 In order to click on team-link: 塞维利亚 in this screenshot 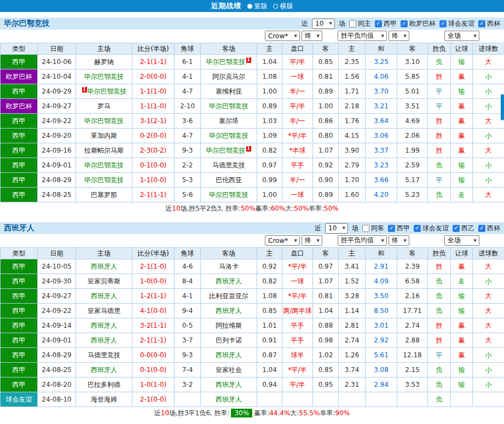, I will do `click(229, 91)`.